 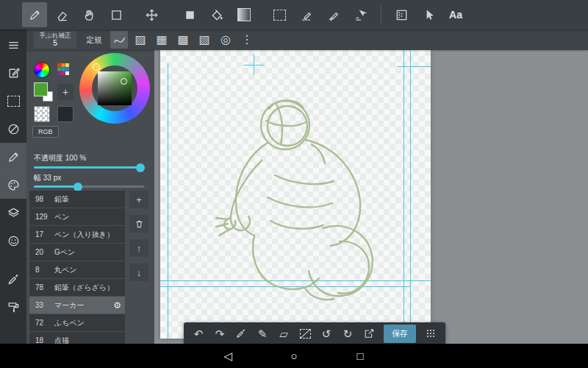 I want to click on brush-item-selected: 33マーカー⚙, so click(x=77, y=305).